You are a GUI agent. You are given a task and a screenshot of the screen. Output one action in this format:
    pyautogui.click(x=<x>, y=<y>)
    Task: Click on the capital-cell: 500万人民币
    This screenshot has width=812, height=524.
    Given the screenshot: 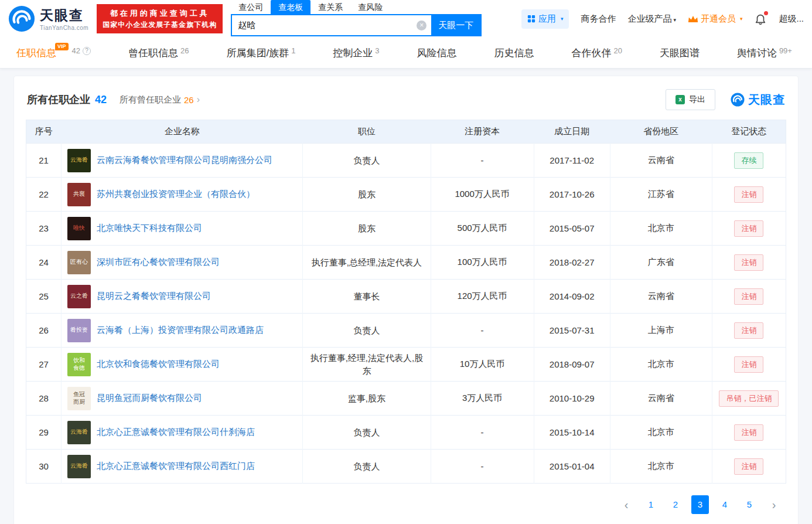 What is the action you would take?
    pyautogui.click(x=482, y=229)
    